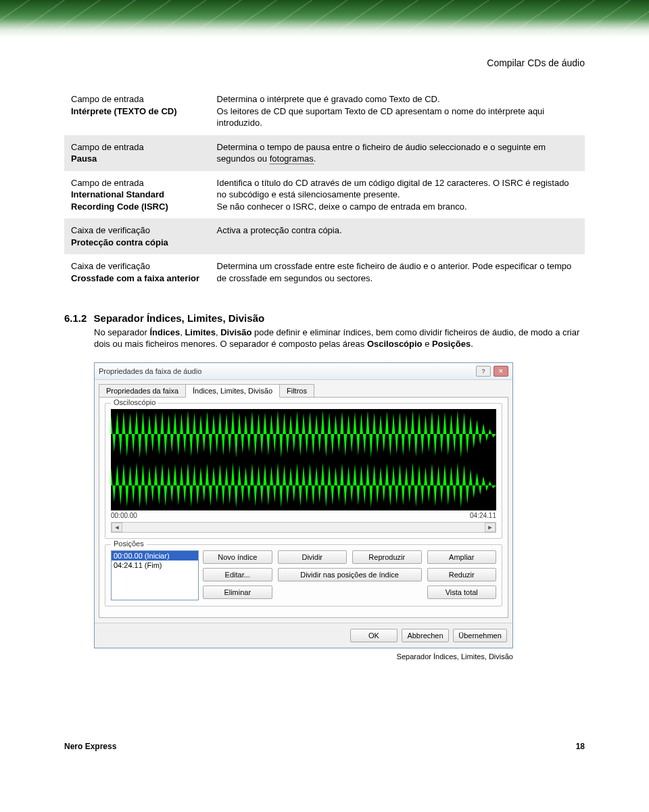 Image resolution: width=649 pixels, height=812 pixels. I want to click on vista-total-button: Vista total, so click(462, 592).